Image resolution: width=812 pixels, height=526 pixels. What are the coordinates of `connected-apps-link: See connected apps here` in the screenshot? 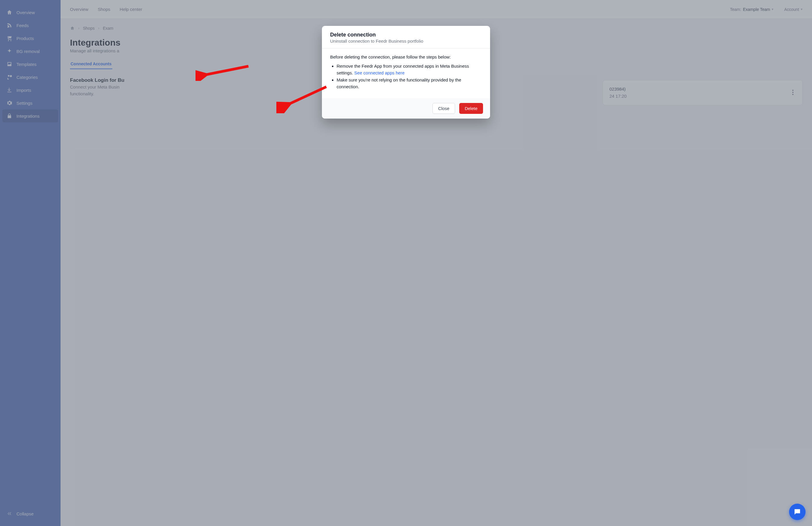 It's located at (379, 73).